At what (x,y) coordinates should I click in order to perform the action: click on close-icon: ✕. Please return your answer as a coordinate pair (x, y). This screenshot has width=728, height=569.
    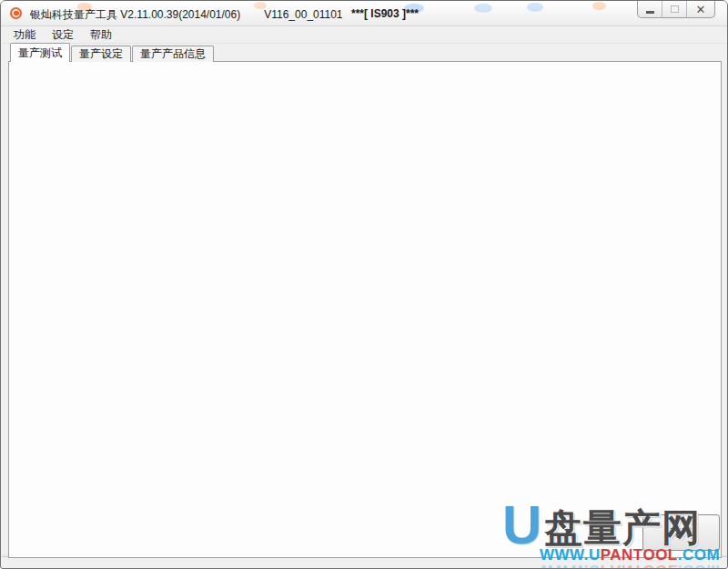
    Looking at the image, I should click on (701, 9).